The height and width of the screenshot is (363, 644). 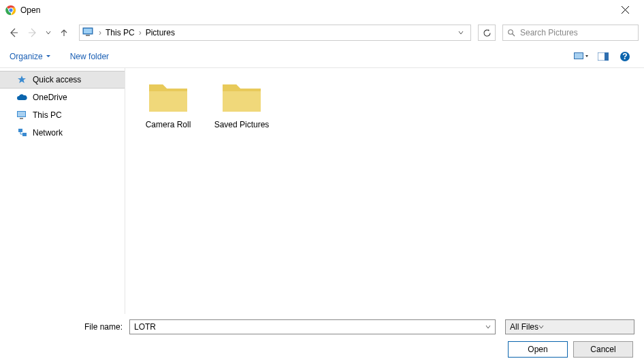 What do you see at coordinates (487, 33) in the screenshot?
I see `refresh-button` at bounding box center [487, 33].